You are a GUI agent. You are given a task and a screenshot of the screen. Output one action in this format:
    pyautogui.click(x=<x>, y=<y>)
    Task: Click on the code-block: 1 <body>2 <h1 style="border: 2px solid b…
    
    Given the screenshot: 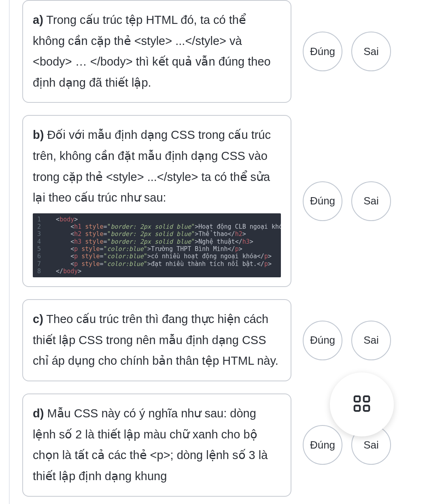 What is the action you would take?
    pyautogui.click(x=157, y=245)
    